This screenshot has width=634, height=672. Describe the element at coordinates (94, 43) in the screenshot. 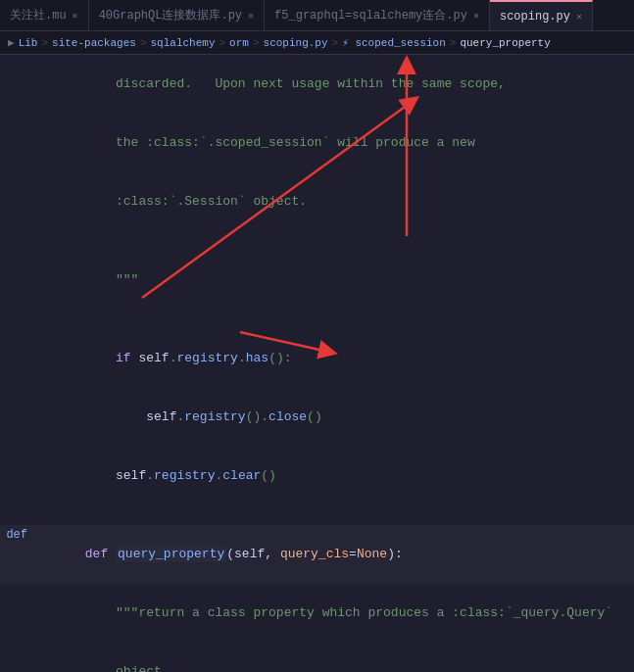

I see `breadcrumb-item-site: site-packages` at that location.